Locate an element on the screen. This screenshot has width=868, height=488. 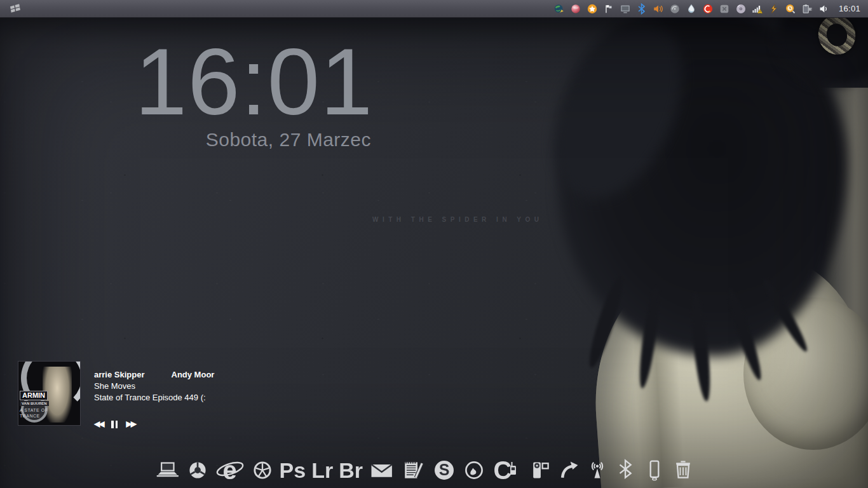
player-controls: ◀◀ ▶▶ is located at coordinates (114, 424).